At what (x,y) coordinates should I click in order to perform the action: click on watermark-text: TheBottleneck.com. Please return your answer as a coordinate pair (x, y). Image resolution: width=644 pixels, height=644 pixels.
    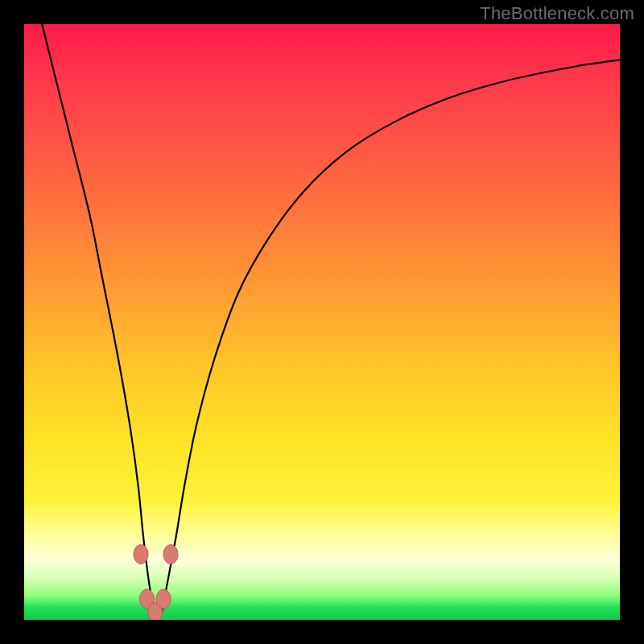
    Looking at the image, I should click on (557, 14).